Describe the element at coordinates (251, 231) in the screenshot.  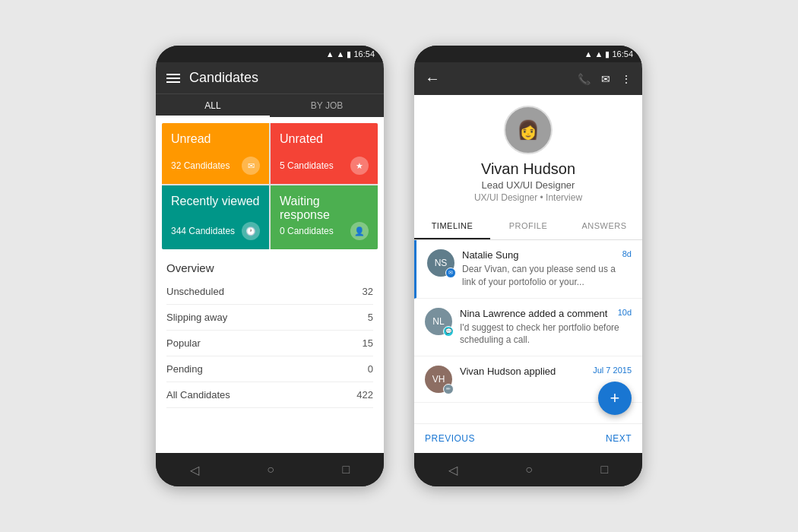
I see `card-recently-viewed-icon: 🕐` at that location.